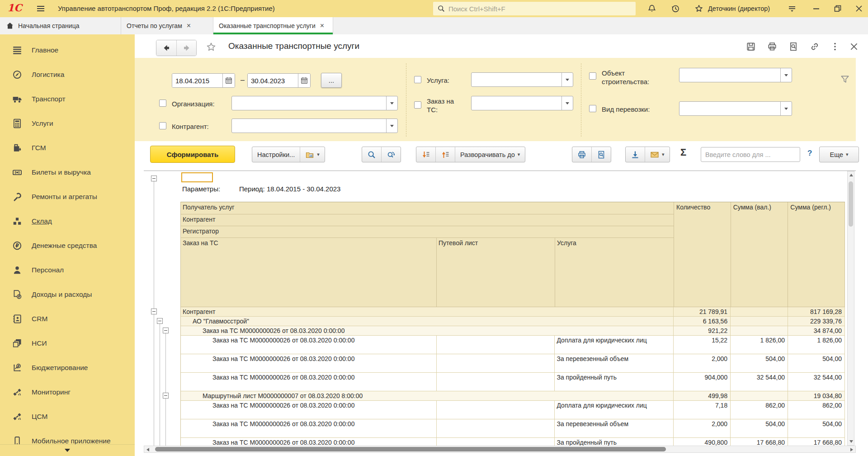 The width and height of the screenshot is (868, 456). Describe the element at coordinates (736, 75) in the screenshot. I see `construction-object-combo` at that location.